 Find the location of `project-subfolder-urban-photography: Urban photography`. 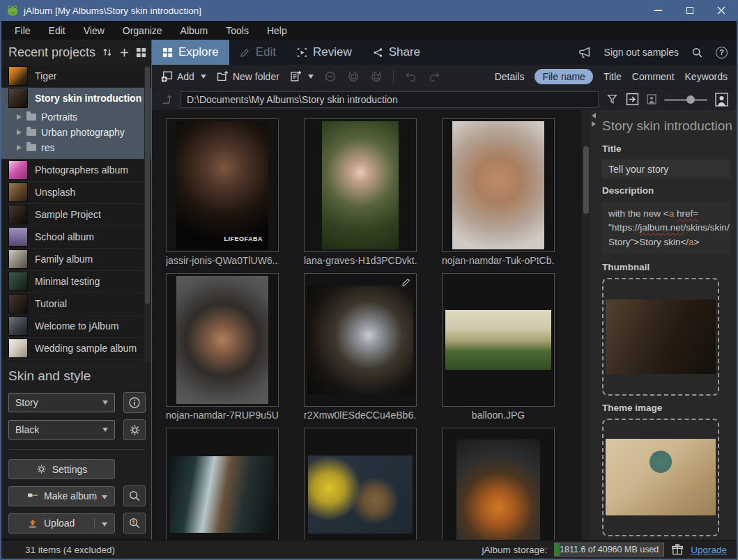

project-subfolder-urban-photography: Urban photography is located at coordinates (77, 132).